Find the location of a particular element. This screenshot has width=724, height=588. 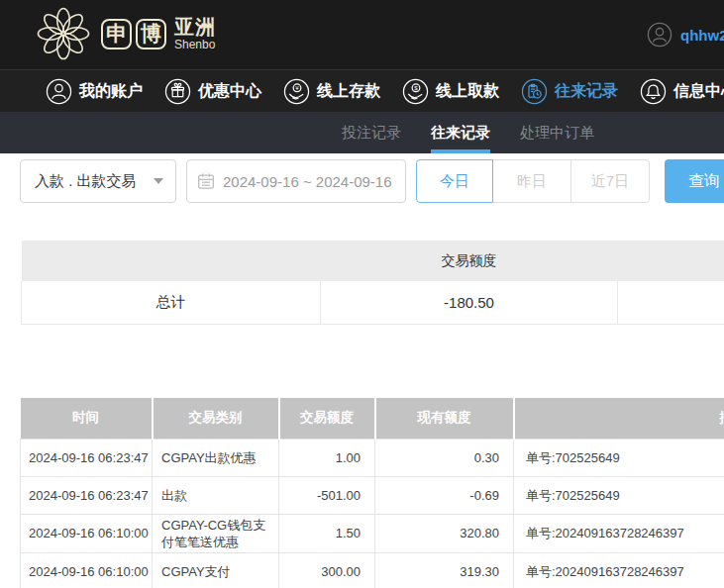

cell-type: CGPAY支付 is located at coordinates (216, 570).